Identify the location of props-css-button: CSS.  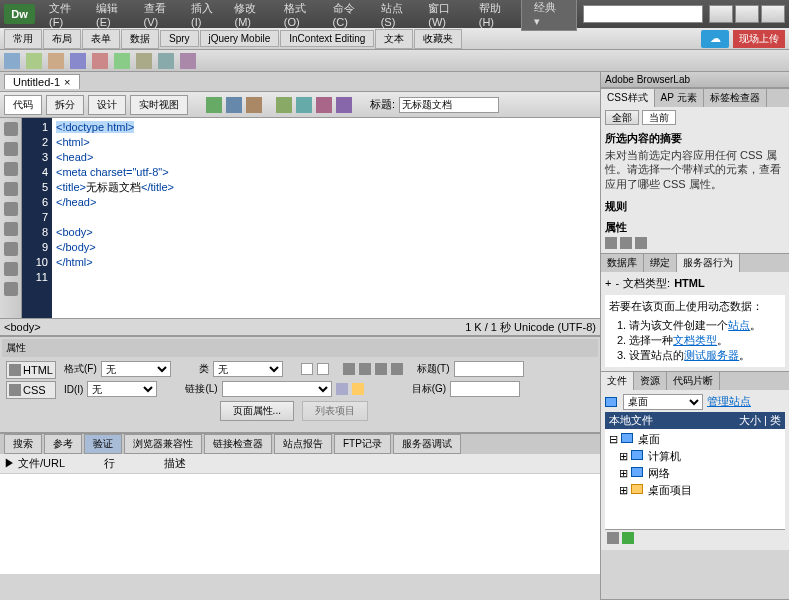
(31, 390).